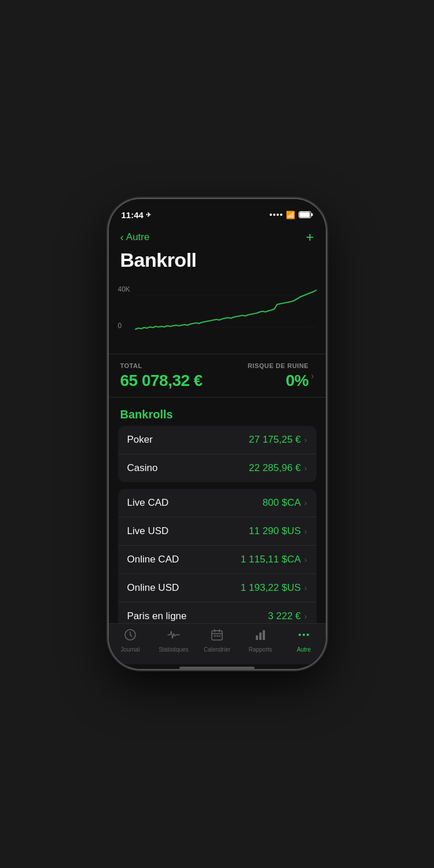  What do you see at coordinates (217, 637) in the screenshot?
I see `calendar-icon` at bounding box center [217, 637].